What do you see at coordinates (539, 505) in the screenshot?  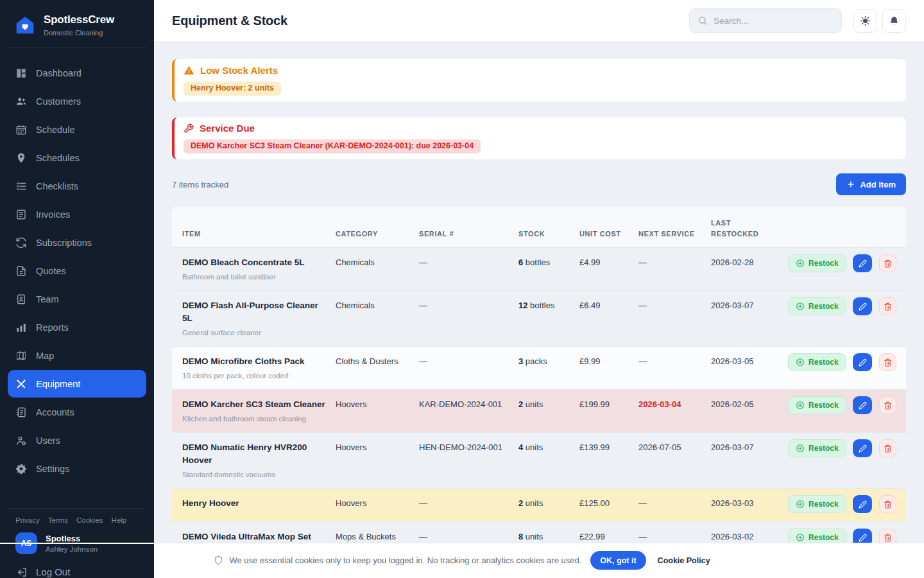 I see `table-row: Henry Hoover Hoovers — 2 units £125.00 —…` at bounding box center [539, 505].